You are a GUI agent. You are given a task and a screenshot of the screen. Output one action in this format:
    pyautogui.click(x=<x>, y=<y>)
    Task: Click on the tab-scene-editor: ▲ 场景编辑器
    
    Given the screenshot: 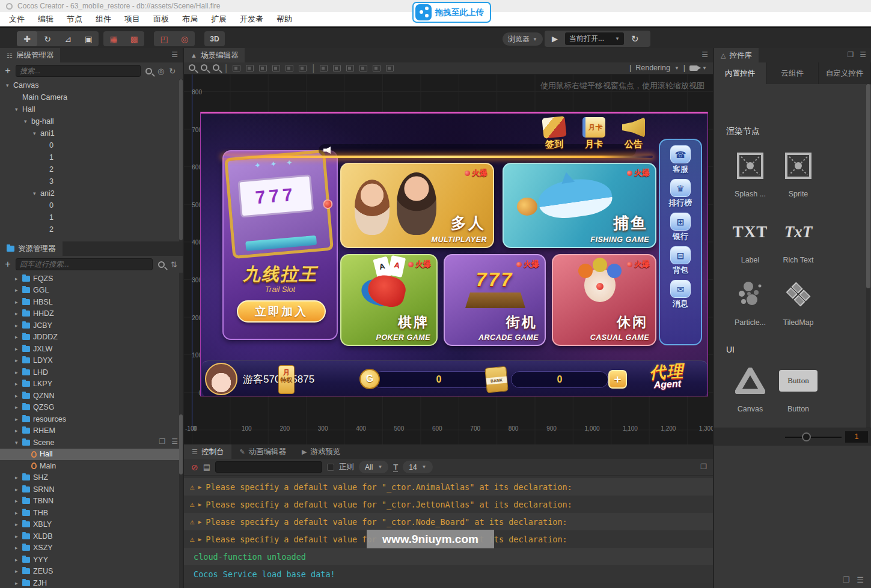 What is the action you would take?
    pyautogui.click(x=214, y=55)
    